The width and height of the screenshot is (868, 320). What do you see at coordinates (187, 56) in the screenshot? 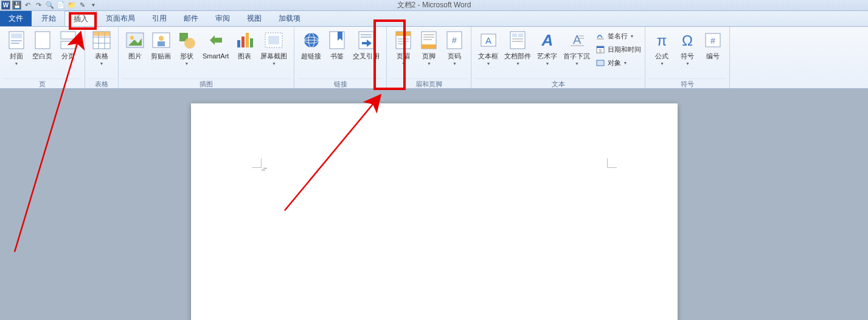
I see `shapes-label: 形状` at bounding box center [187, 56].